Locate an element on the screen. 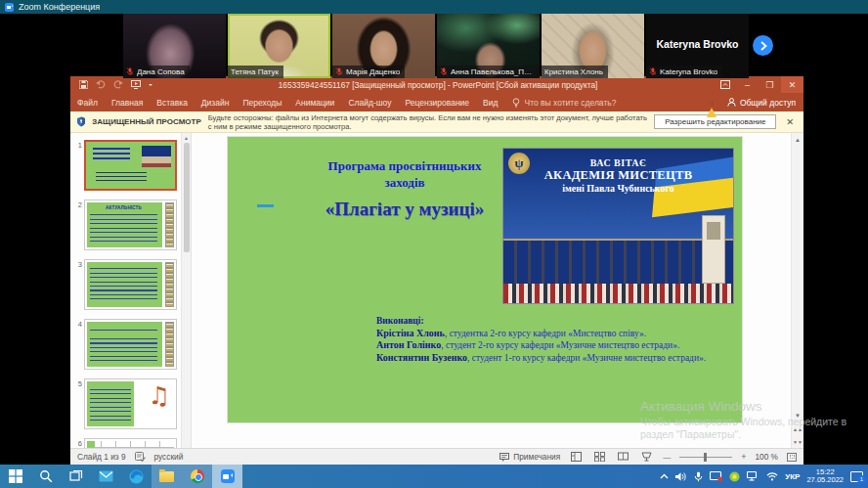 This screenshot has height=488, width=868. network-tray-button is located at coordinates (753, 476).